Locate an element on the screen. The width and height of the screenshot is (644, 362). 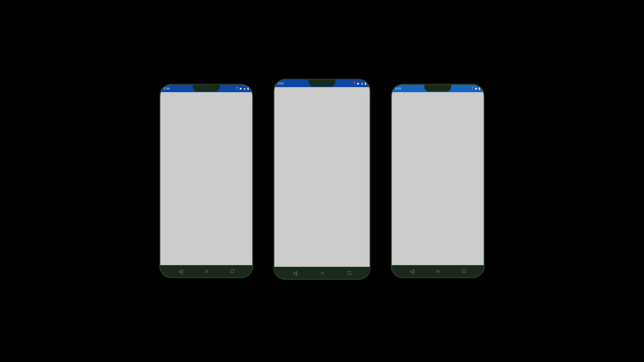
recents-btn-1: □ is located at coordinates (233, 271).